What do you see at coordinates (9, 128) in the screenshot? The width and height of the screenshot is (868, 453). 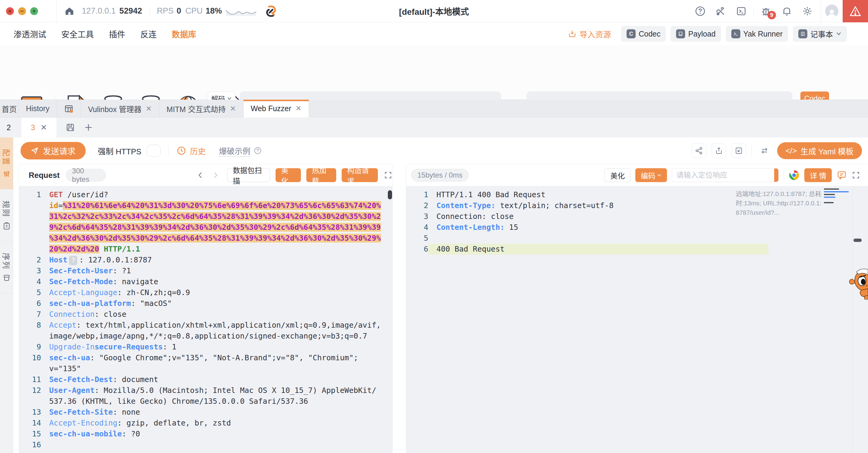 I see `subtab-2: 2` at bounding box center [9, 128].